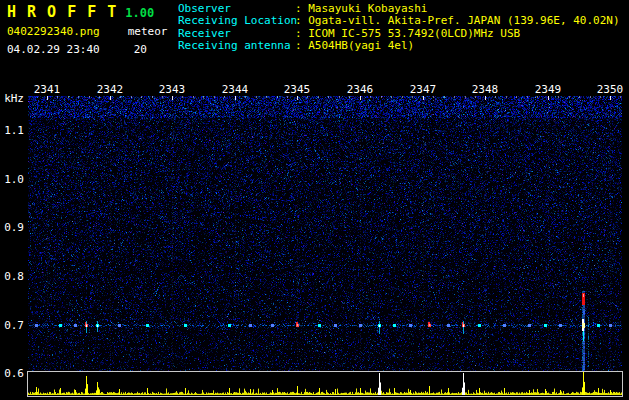  What do you see at coordinates (297, 90) in the screenshot?
I see `time-axis-label: 2345` at bounding box center [297, 90].